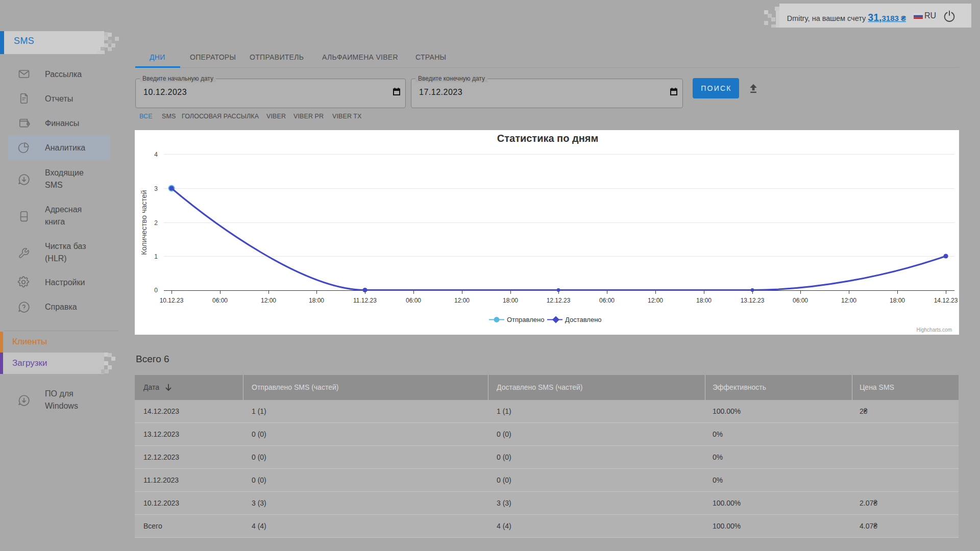 Image resolution: width=980 pixels, height=551 pixels. I want to click on svg-text: Отправлено, so click(526, 319).